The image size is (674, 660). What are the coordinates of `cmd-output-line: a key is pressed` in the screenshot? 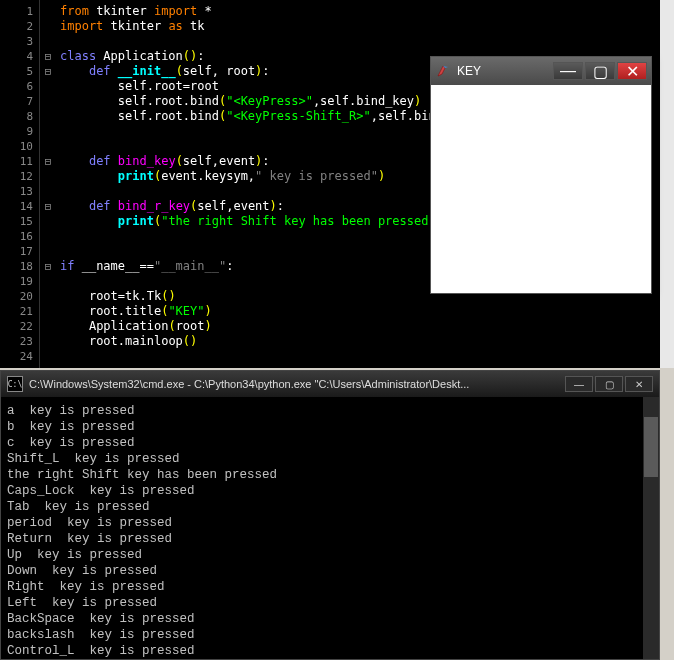 It's located at (330, 411).